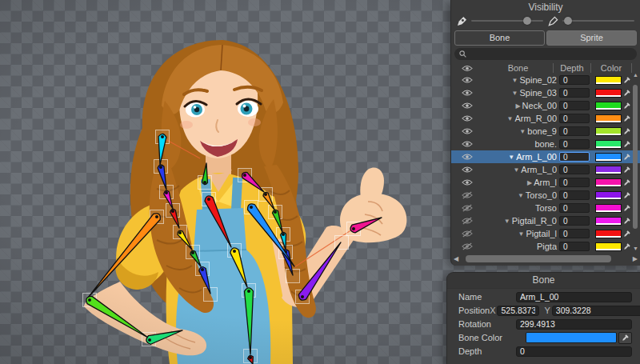  I want to click on slider-handle, so click(527, 21).